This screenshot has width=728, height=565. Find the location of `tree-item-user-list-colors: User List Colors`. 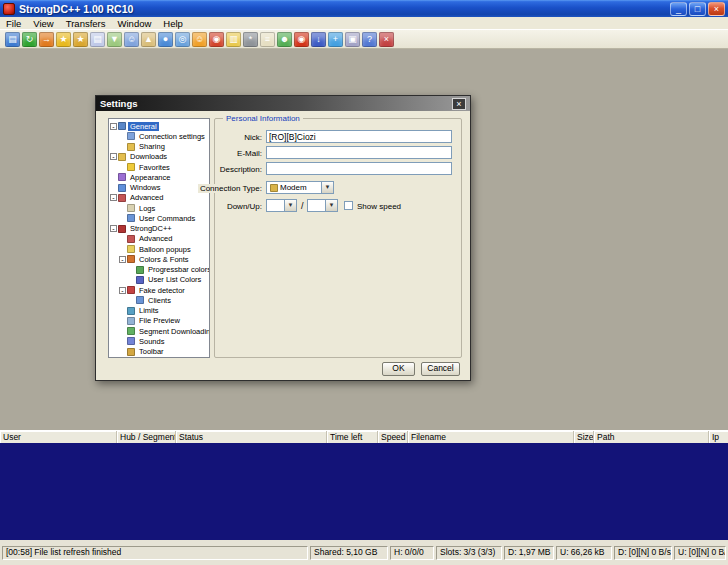

tree-item-user-list-colors: User List Colors is located at coordinates (168, 280).